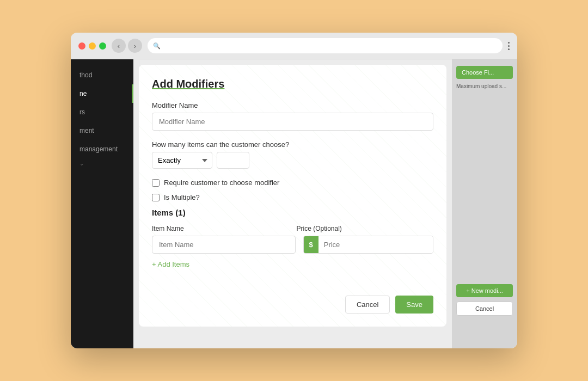 This screenshot has width=588, height=381. I want to click on is-multiple-label: Is Multiple?, so click(182, 197).